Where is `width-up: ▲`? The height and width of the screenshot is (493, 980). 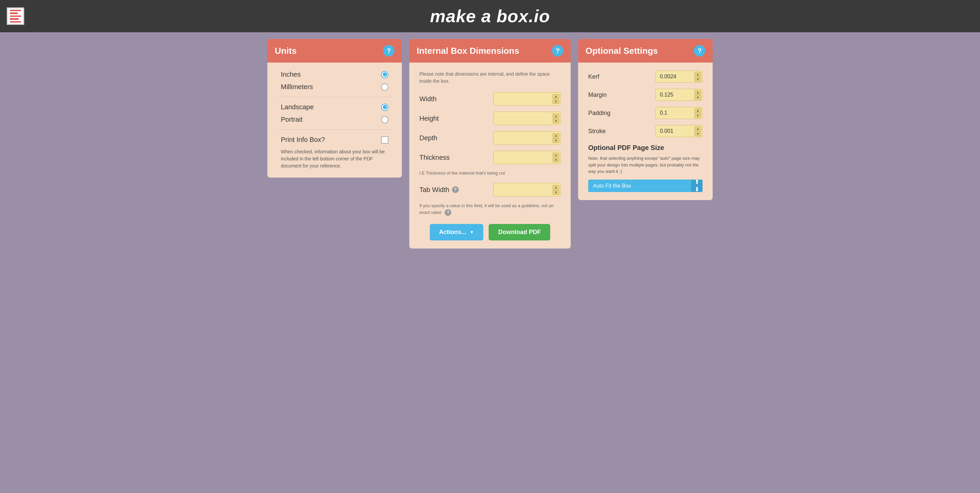
width-up: ▲ is located at coordinates (556, 97).